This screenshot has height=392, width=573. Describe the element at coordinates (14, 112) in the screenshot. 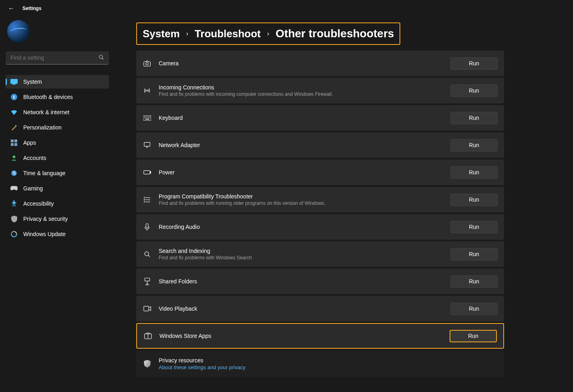

I see `wifi-icon` at that location.